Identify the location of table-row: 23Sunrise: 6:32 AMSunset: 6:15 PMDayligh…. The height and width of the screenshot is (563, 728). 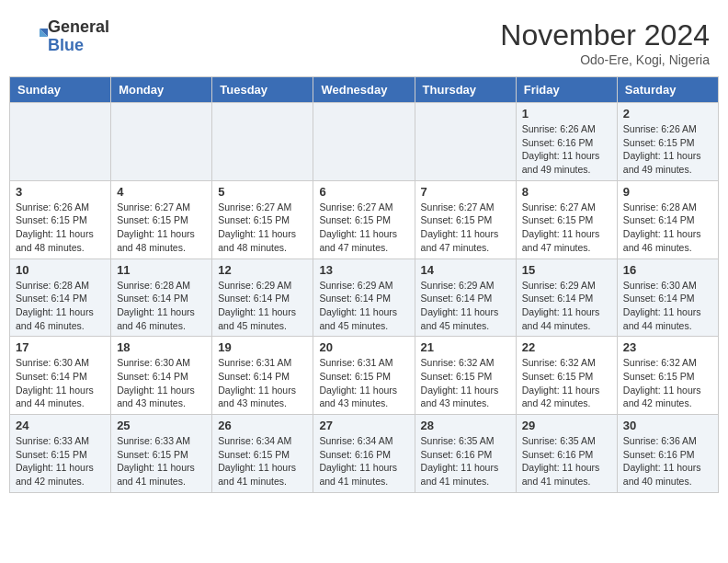
(667, 375).